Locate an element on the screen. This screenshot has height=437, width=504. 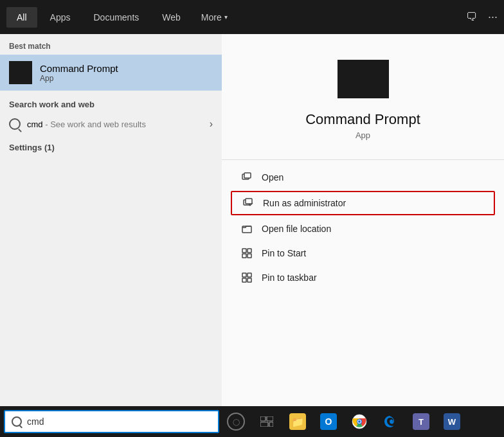
search-cmd-left: cmd - See work and web results is located at coordinates (77, 124).